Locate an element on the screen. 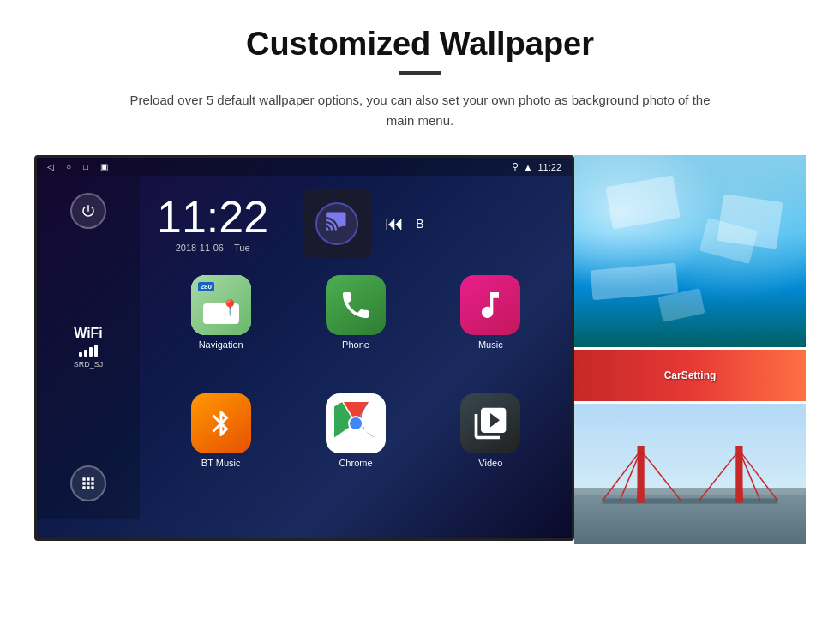 The image size is (840, 642). media-widget: ⏮ B is located at coordinates (363, 224).